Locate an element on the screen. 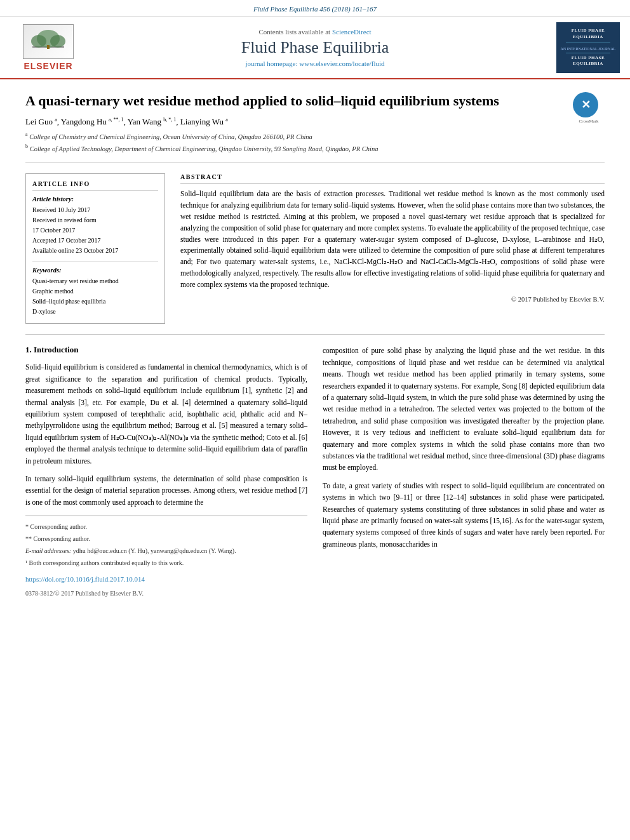 The image size is (630, 840). homepage-url: www.elsevier.com/locate/fluid is located at coordinates (342, 63).